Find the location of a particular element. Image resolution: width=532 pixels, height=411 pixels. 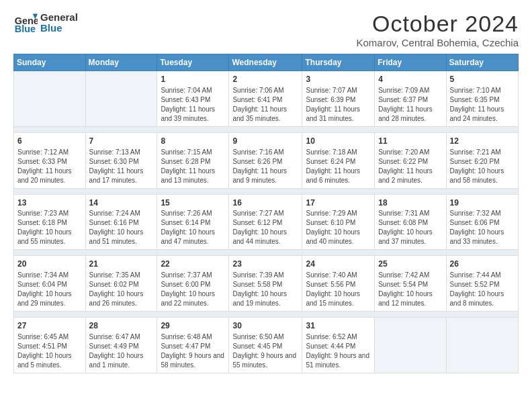

cell-day-number: 13 is located at coordinates (50, 203).